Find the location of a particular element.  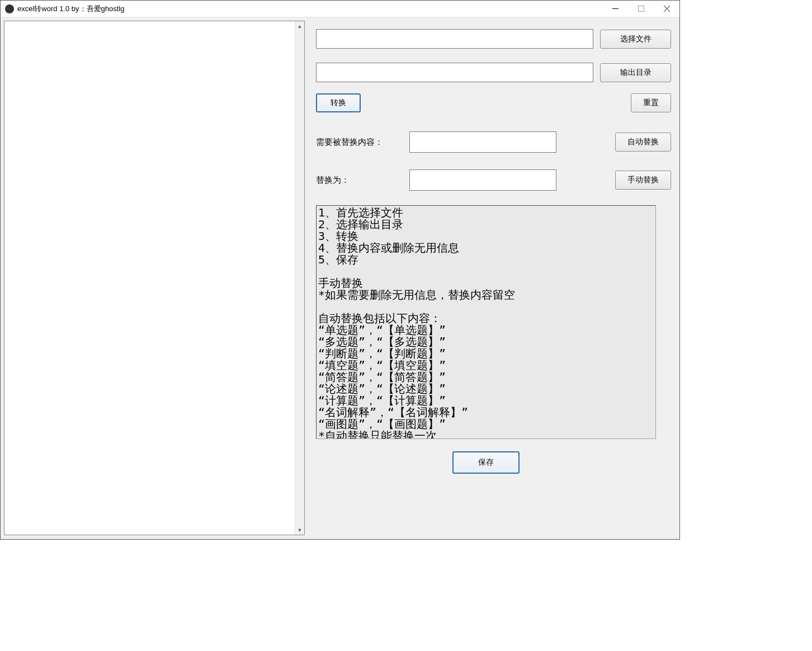

minimize-button is located at coordinates (615, 9).